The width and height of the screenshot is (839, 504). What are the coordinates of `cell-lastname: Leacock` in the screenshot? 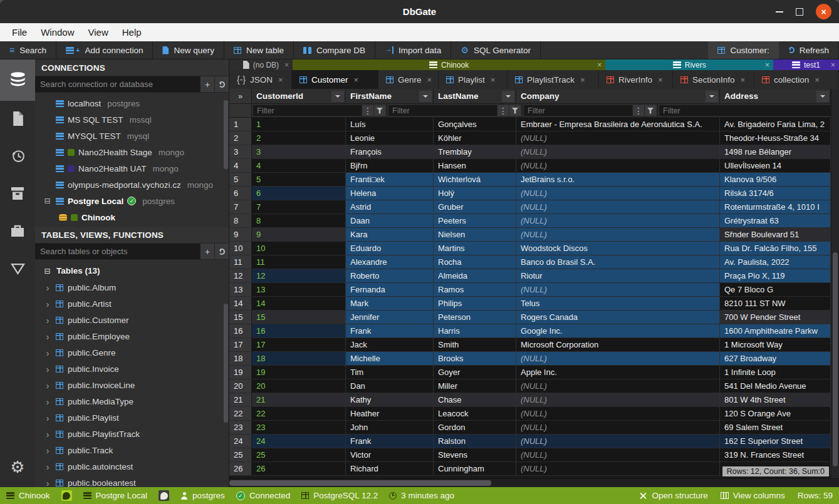 It's located at (475, 414).